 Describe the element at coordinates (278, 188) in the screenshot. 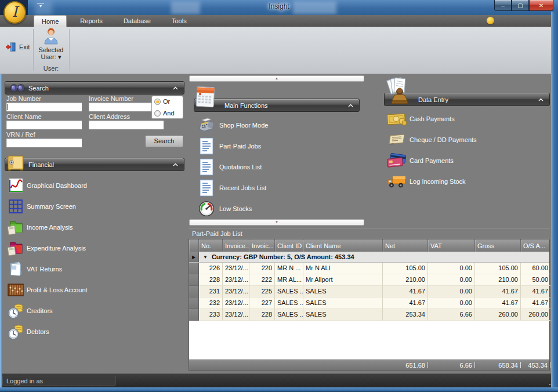

I see `main-item-recent-jobs-list: Recent Jobs List` at that location.